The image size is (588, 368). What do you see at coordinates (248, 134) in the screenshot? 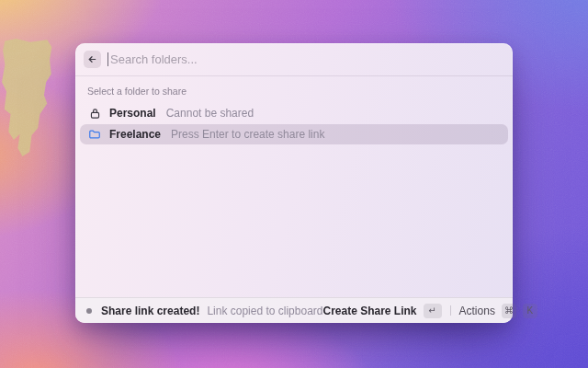
I see `folder-hint: Press Enter to create share link` at bounding box center [248, 134].